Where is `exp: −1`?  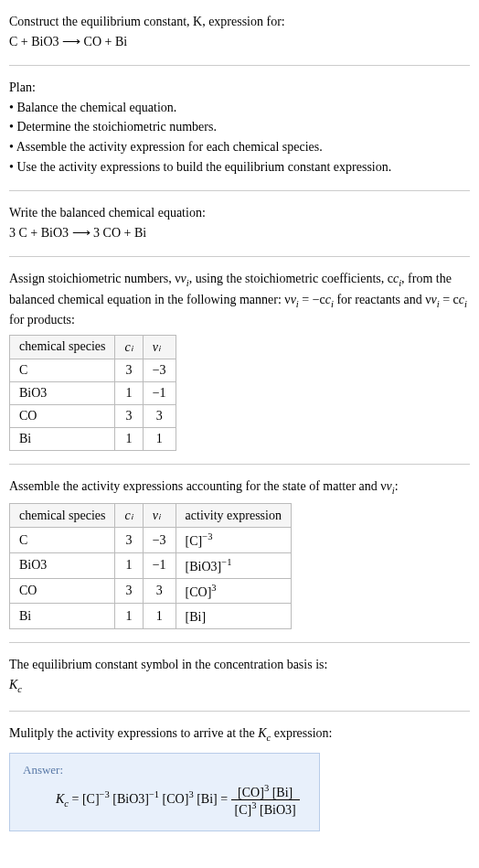
exp: −1 is located at coordinates (154, 794).